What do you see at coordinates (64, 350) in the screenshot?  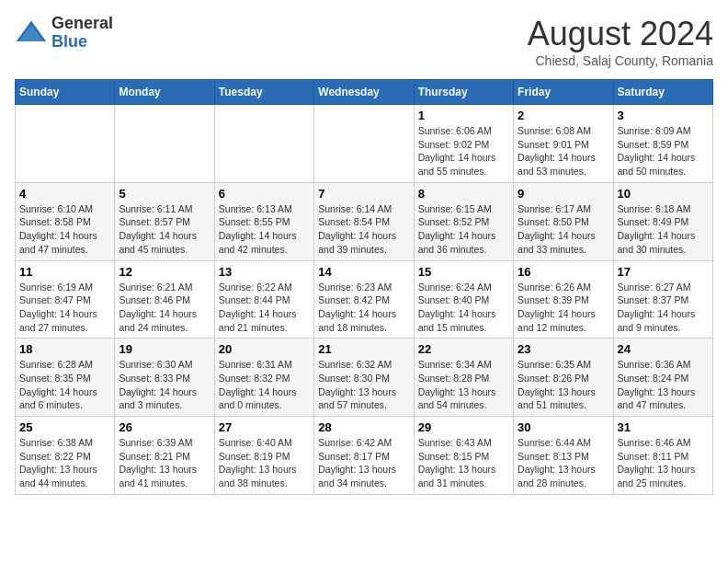 I see `day-number: 18` at bounding box center [64, 350].